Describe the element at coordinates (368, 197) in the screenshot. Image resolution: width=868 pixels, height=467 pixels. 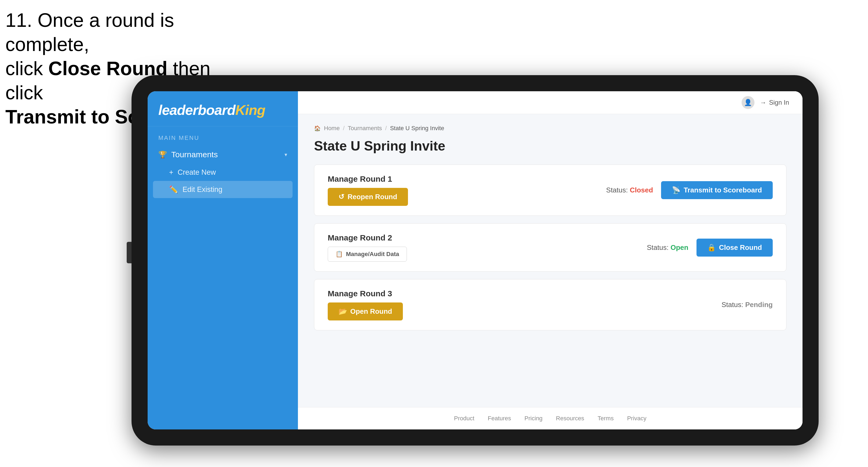
I see `reopen-round-button: ↺ Reopen Round` at that location.